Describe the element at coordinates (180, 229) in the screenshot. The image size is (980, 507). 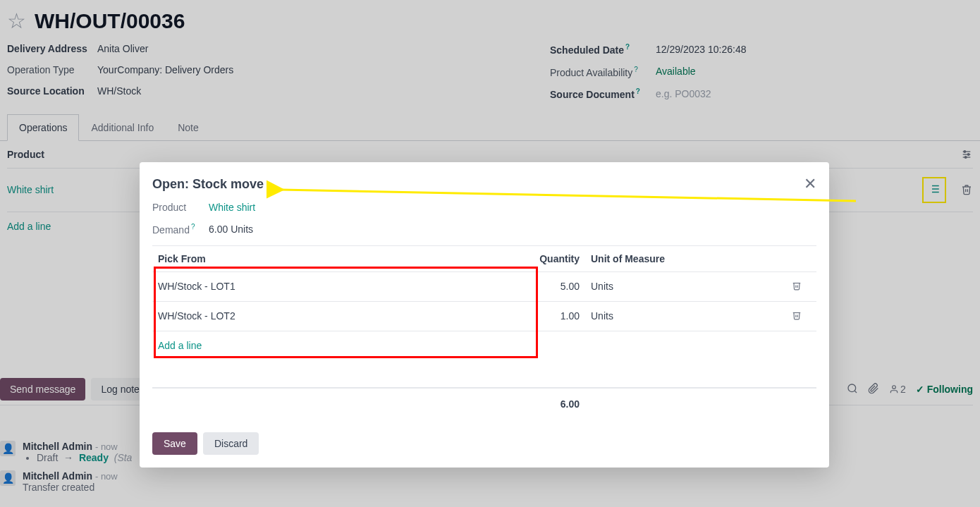
I see `modal-demand-label: Demand?` at that location.